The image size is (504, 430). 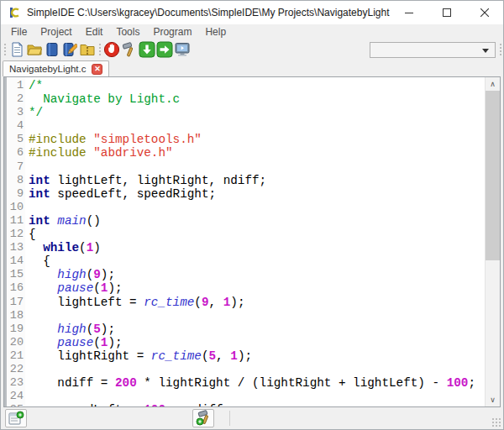 I want to click on code-line: */, so click(x=257, y=113).